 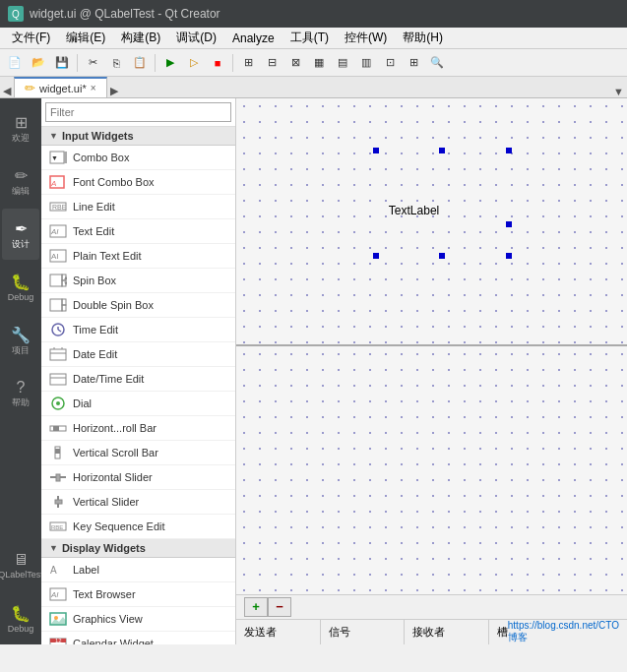 I want to click on signal-link: https://blog.csdn.net/CTO博客, so click(x=563, y=632).